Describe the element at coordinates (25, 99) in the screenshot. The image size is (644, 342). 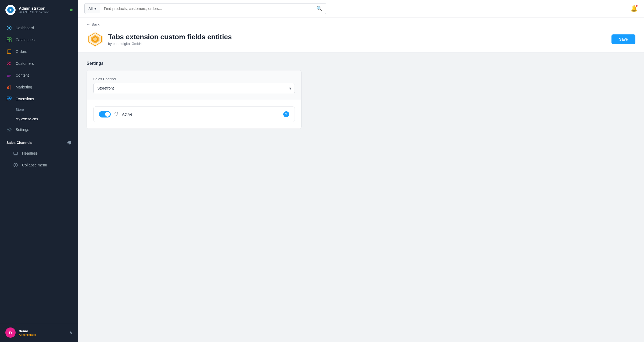
I see `sidebar-item-label: Extensions` at that location.